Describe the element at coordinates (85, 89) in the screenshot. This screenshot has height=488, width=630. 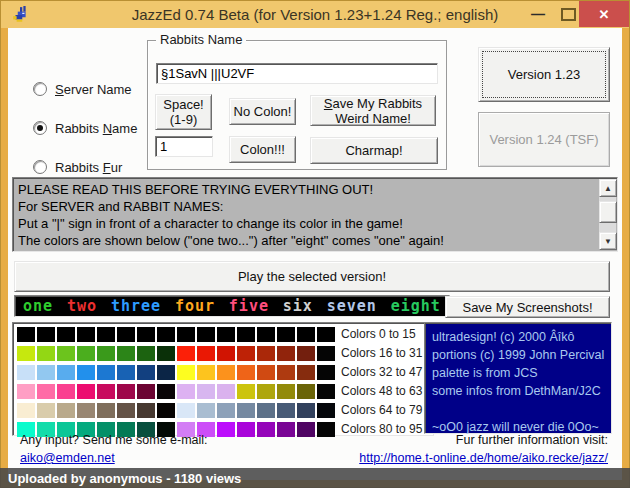
I see `radio-server-name: Server Name` at that location.